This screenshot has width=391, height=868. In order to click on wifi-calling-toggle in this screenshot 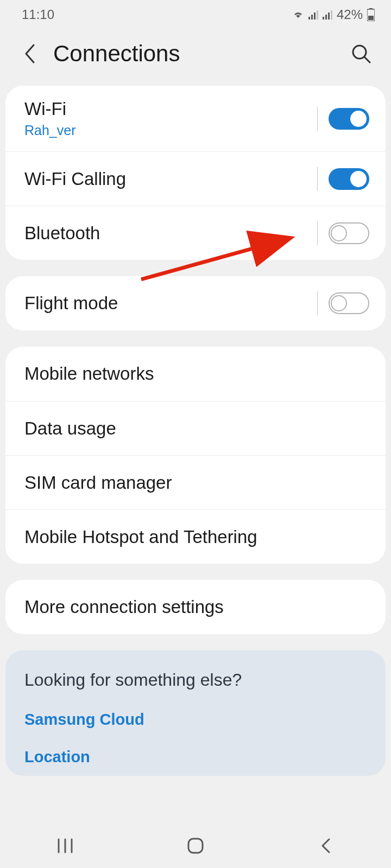, I will do `click(349, 179)`.